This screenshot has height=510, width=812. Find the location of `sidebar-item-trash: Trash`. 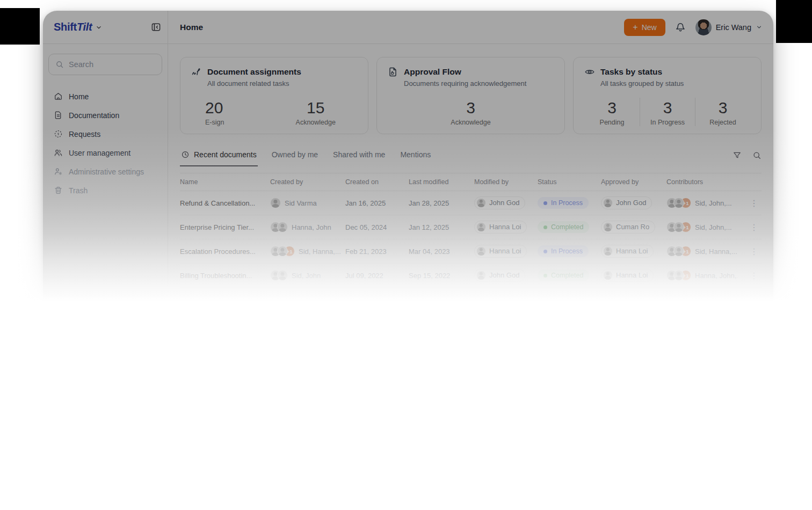

sidebar-item-trash: Trash is located at coordinates (105, 190).